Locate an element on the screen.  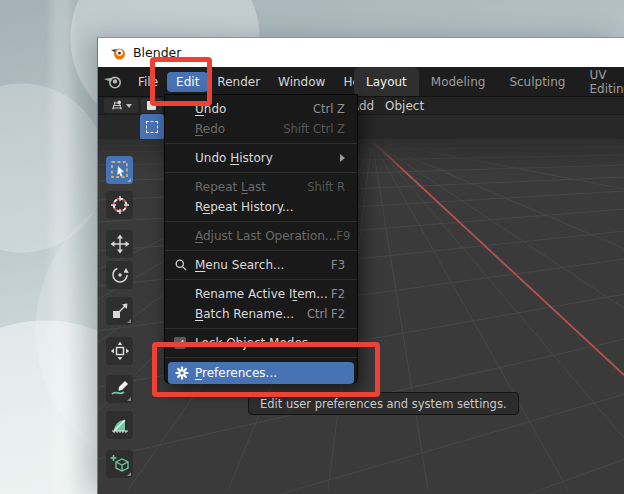
shortcut-repeat-last: Shift R is located at coordinates (326, 187).